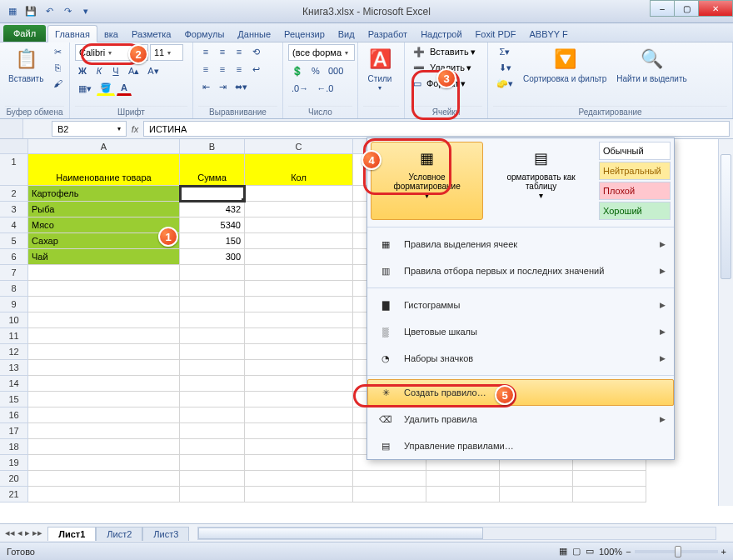 The width and height of the screenshot is (733, 560). Describe the element at coordinates (14, 495) in the screenshot. I see `row-header: 21` at that location.